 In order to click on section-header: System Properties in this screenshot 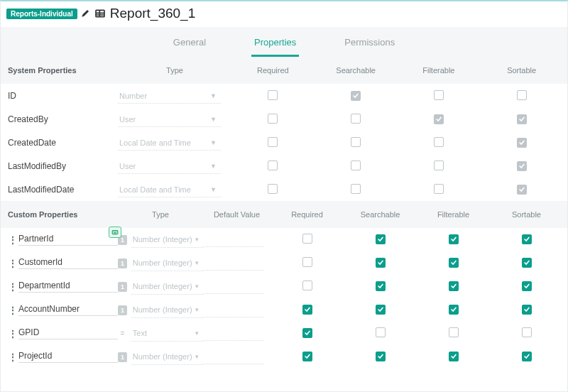, I will do `click(60, 70)`.